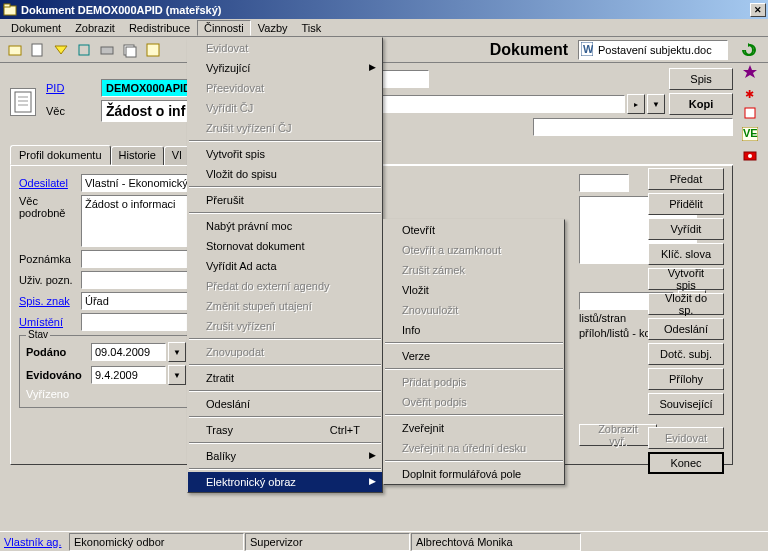  Describe the element at coordinates (758, 10) in the screenshot. I see `close-icon: ✕` at that location.